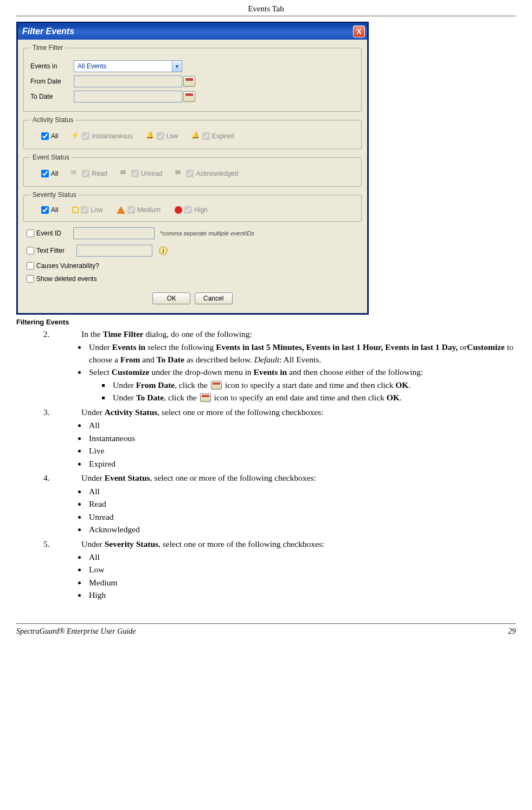 Image resolution: width=532 pixels, height=810 pixels. What do you see at coordinates (146, 174) in the screenshot?
I see `event-unread-checkbox: Unread` at bounding box center [146, 174].